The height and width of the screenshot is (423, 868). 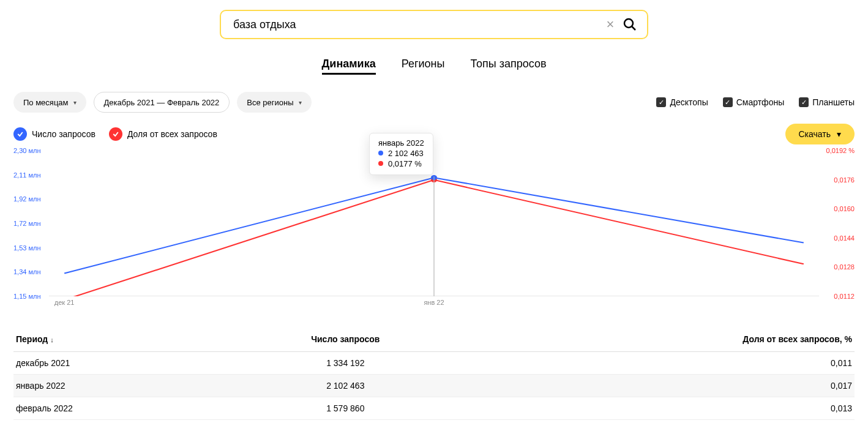 I want to click on x-tick: янв 22, so click(x=433, y=302).